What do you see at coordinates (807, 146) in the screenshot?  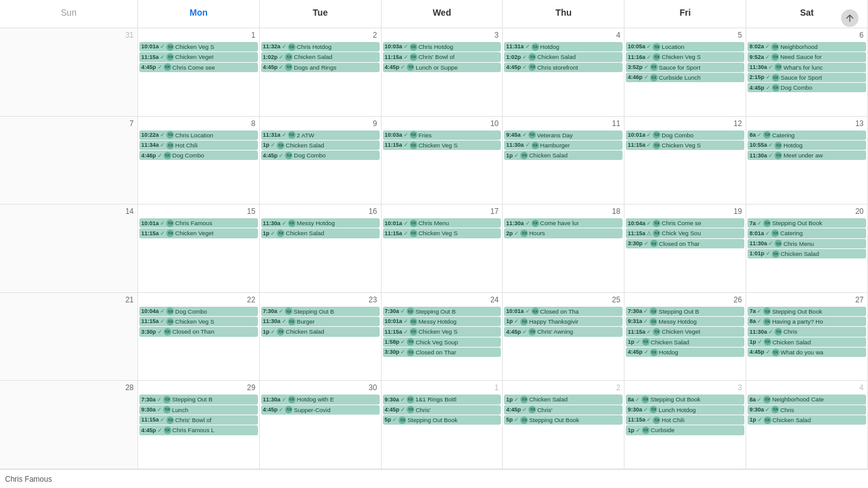 I see `calendar-event: 10:55a✓🍽Hotdog` at bounding box center [807, 146].